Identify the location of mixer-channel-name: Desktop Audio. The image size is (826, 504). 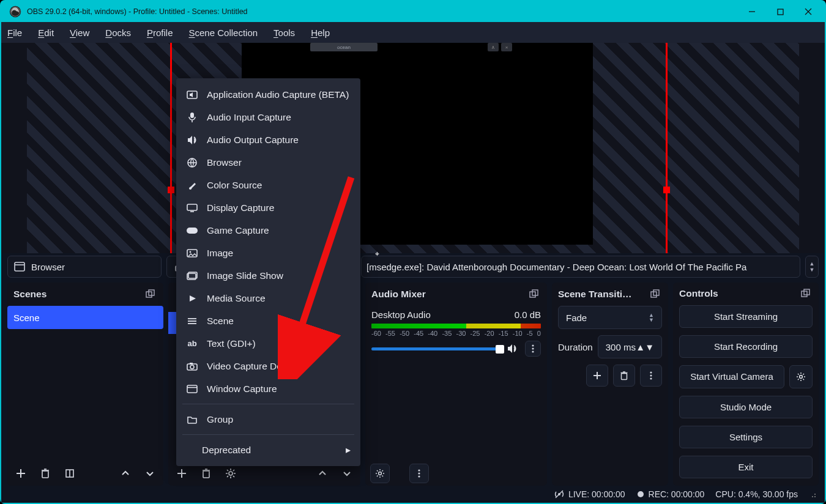
(401, 314).